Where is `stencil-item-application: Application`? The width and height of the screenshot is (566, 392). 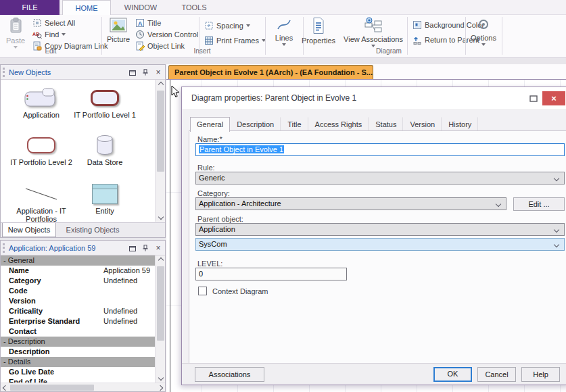 stencil-item-application: Application is located at coordinates (41, 102).